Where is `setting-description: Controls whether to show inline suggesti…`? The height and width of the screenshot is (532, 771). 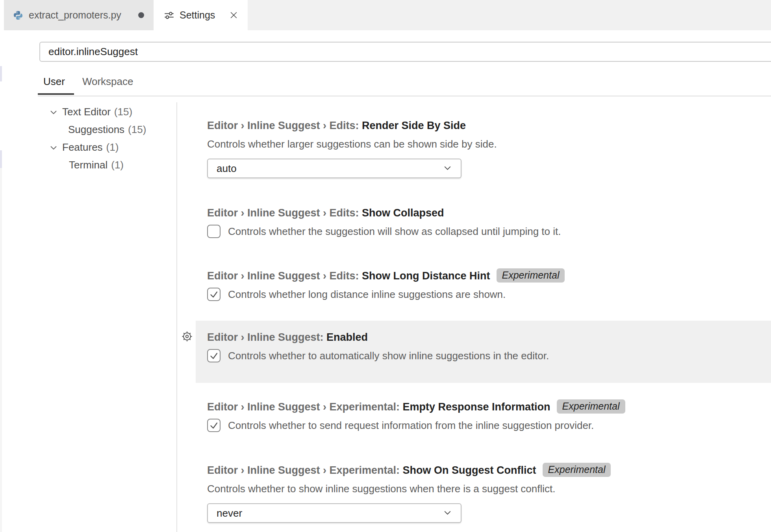
setting-description: Controls whether to show inline suggesti… is located at coordinates (489, 489).